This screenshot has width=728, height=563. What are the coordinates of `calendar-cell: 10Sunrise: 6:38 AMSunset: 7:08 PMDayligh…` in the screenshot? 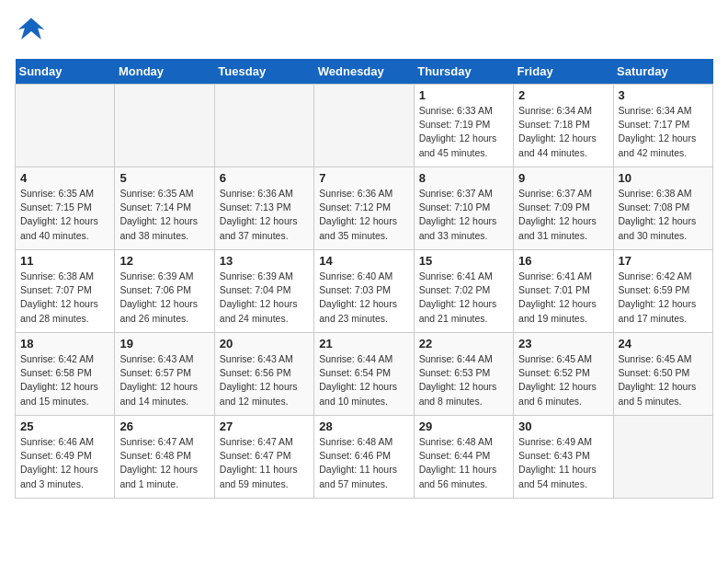 It's located at (663, 209).